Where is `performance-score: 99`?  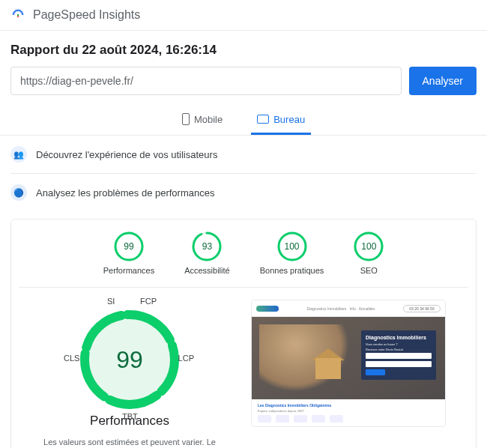 performance-score: 99 is located at coordinates (130, 360).